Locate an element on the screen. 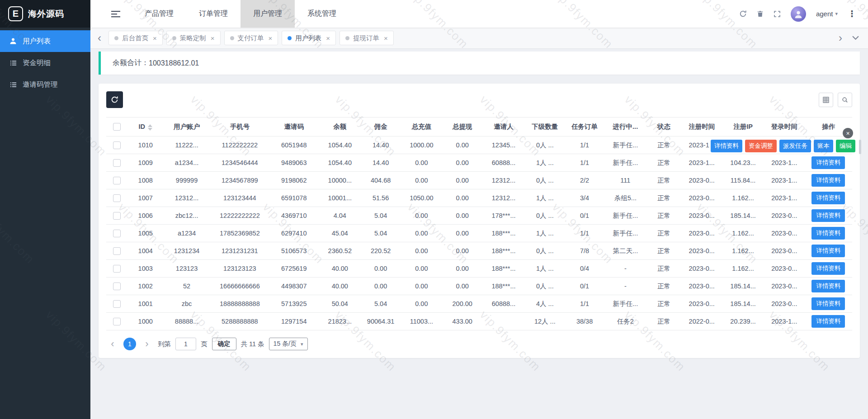 Image resolution: width=868 pixels, height=419 pixels. row-action-ledger: 账本 is located at coordinates (824, 146).